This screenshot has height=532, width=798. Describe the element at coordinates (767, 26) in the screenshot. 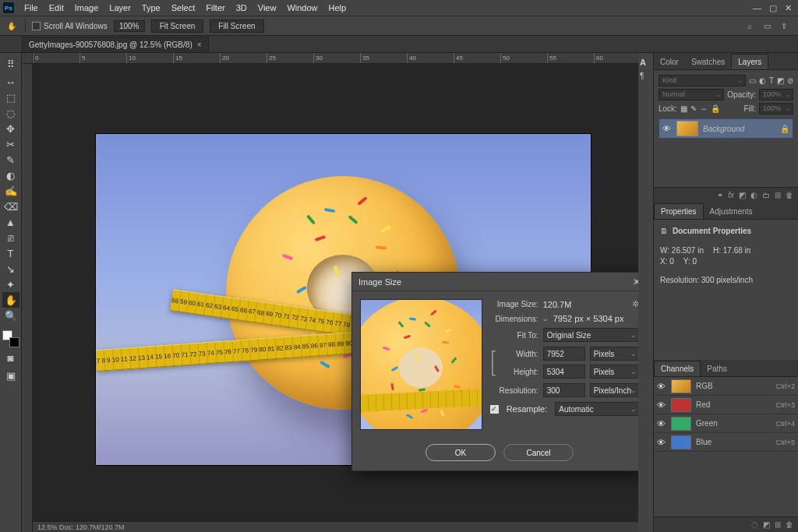

I see `workspace-icon: ▭` at that location.